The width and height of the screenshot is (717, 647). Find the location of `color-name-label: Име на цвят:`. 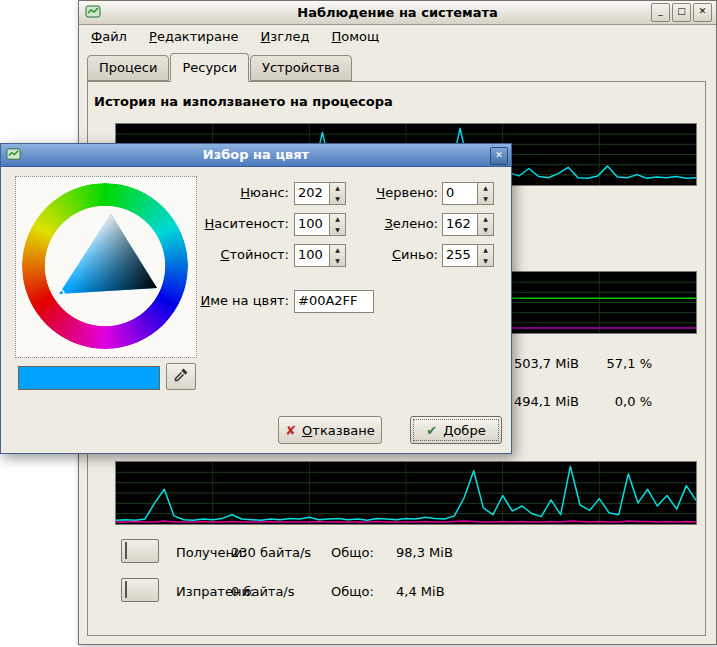

color-name-label: Име на цвят: is located at coordinates (232, 300).